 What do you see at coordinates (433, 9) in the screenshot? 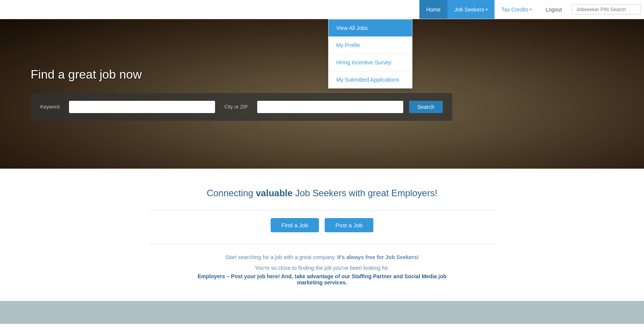
I see `nav-home: Home` at bounding box center [433, 9].